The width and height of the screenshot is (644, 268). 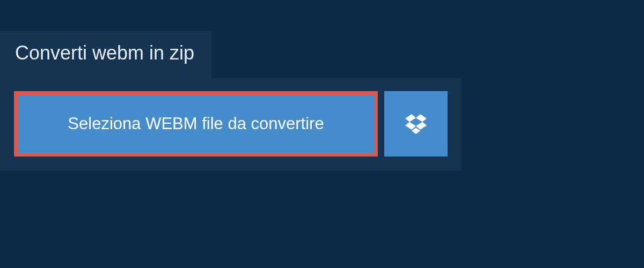 What do you see at coordinates (195, 123) in the screenshot?
I see `select-file-label: Seleziona WEBM file da convertire` at bounding box center [195, 123].